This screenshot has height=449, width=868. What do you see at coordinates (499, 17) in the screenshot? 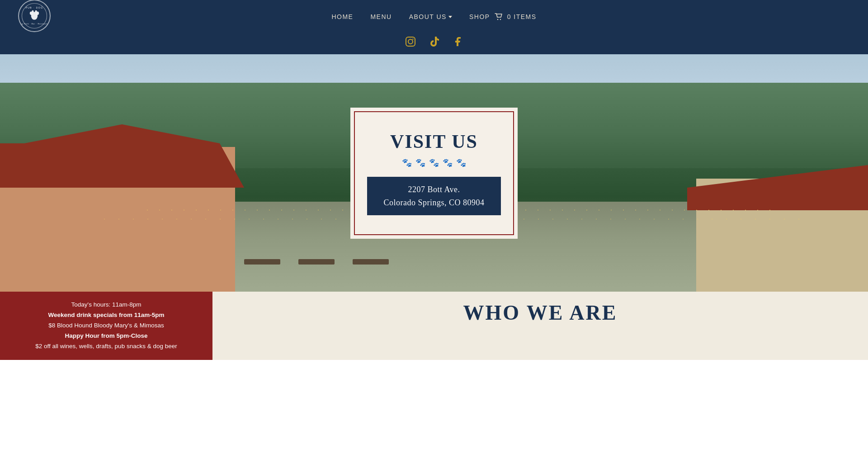
I see `cart-icon` at bounding box center [499, 17].